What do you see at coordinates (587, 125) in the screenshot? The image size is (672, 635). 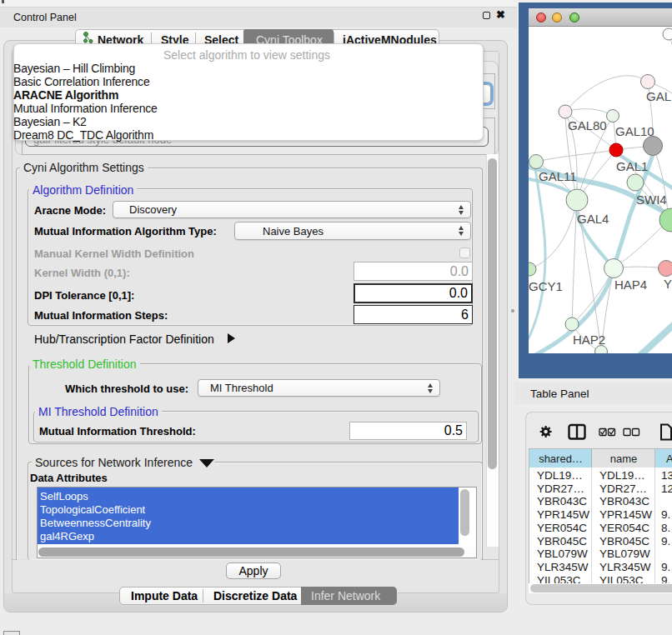 I see `svg-text: GAL80` at bounding box center [587, 125].